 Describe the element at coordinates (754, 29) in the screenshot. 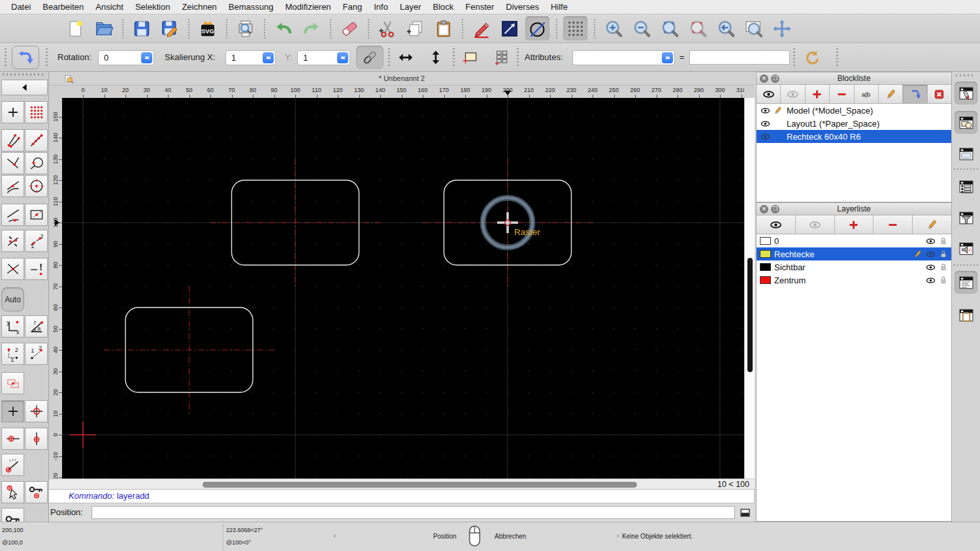

I see `zoom-window-button` at that location.